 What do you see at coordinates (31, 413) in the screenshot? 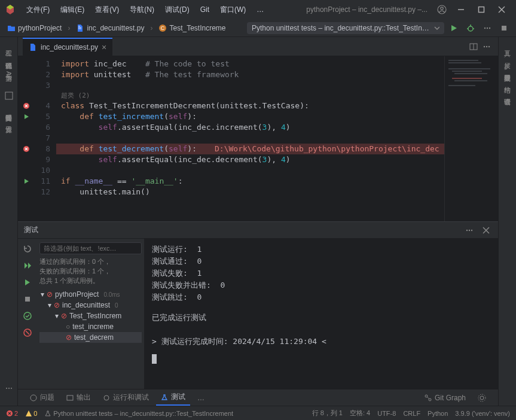
I see `status-warnings: 0` at bounding box center [31, 413].